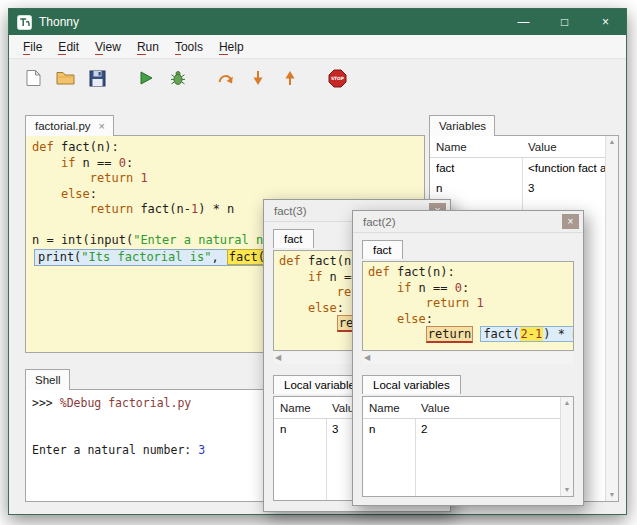  I want to click on menu-view: View, so click(108, 47).